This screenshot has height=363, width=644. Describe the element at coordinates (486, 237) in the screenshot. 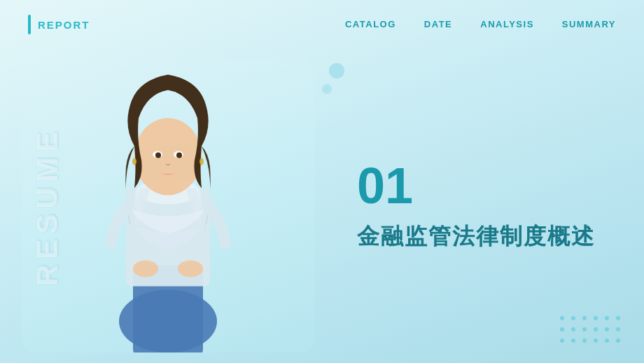

I see `section-title: 金融监管法律制度概述` at that location.